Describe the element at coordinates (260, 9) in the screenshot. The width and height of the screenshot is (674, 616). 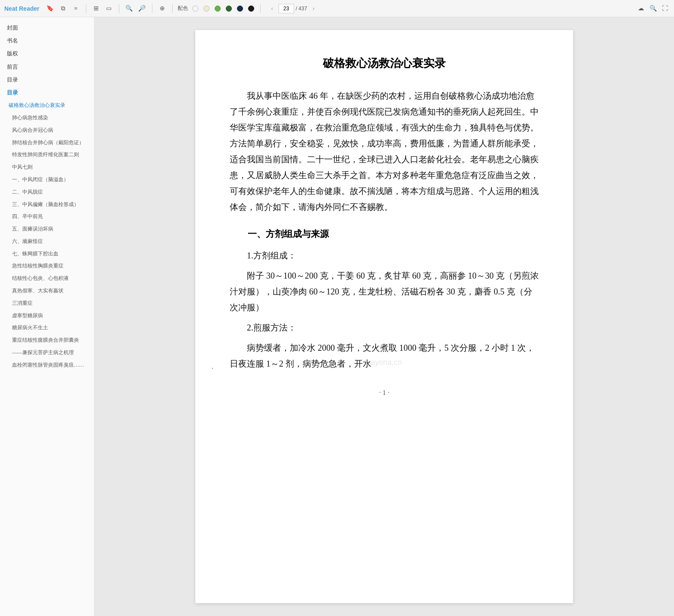
I see `separator5` at that location.